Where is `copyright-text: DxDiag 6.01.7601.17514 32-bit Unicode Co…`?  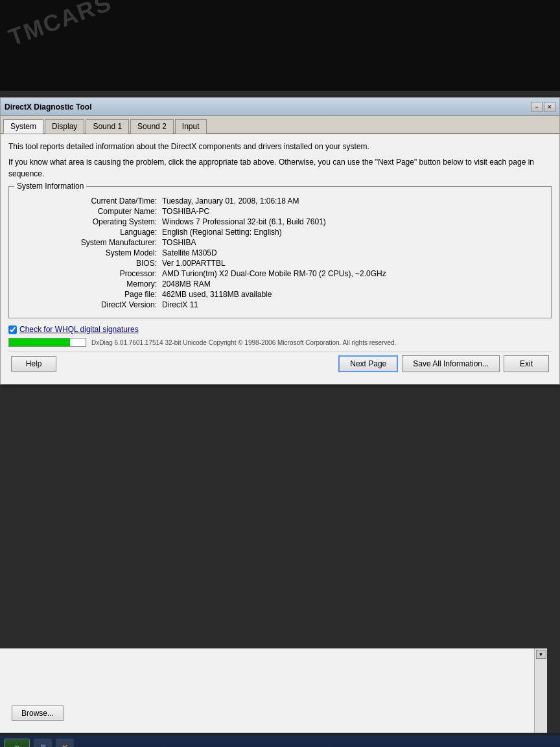 copyright-text: DxDiag 6.01.7601.17514 32-bit Unicode Co… is located at coordinates (244, 342).